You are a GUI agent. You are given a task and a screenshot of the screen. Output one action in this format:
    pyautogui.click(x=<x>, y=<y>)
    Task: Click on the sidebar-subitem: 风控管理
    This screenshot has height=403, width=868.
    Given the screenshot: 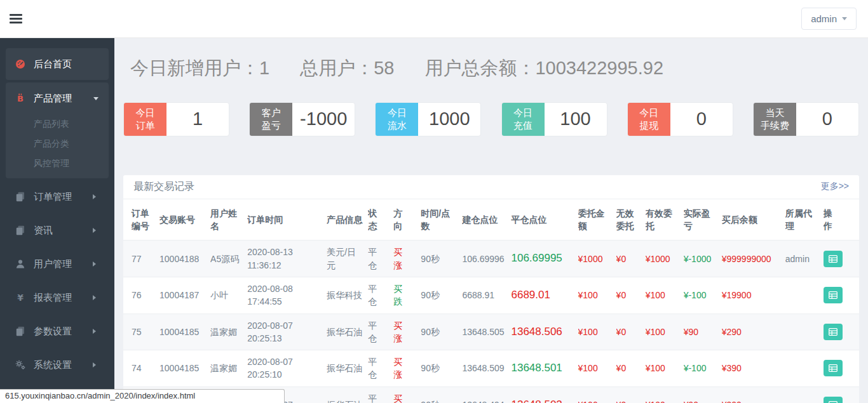 What is the action you would take?
    pyautogui.click(x=57, y=164)
    